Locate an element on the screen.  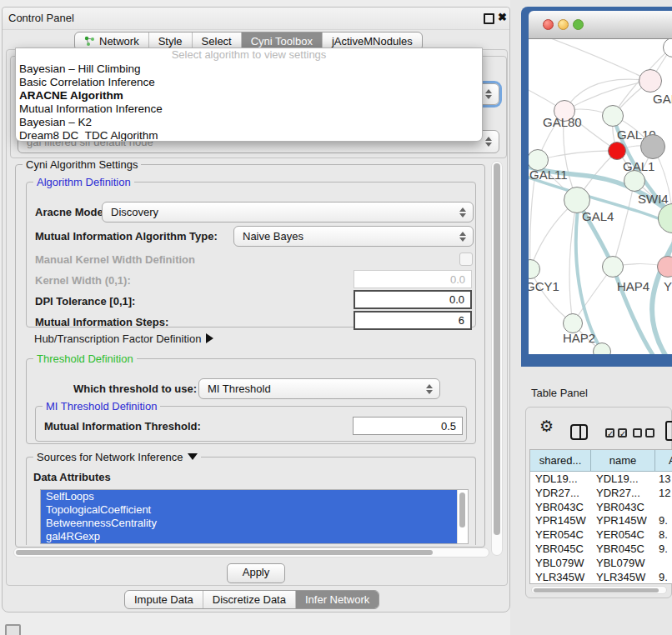
tab-label: Style is located at coordinates (170, 42).